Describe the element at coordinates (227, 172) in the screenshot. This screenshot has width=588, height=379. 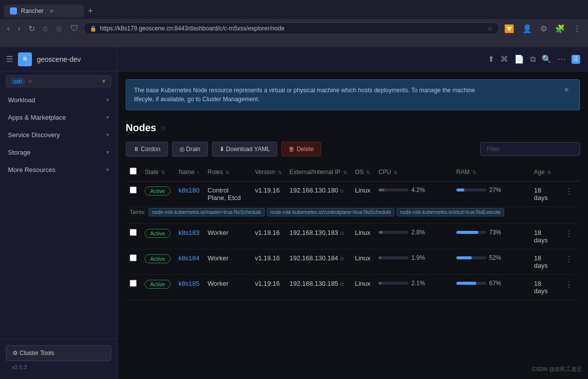
I see `col-roles: Roles ⇅` at that location.